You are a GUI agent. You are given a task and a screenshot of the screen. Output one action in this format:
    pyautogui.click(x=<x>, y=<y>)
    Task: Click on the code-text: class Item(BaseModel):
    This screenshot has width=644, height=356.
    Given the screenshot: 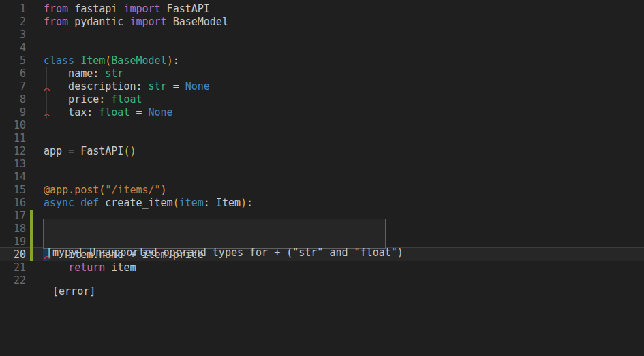 What is the action you would take?
    pyautogui.click(x=112, y=61)
    